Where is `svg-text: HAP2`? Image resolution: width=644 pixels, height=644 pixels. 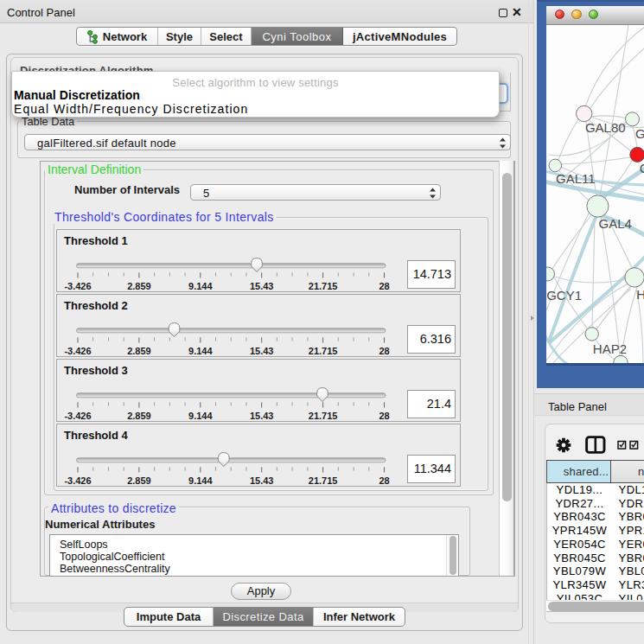 svg-text: HAP2 is located at coordinates (609, 348).